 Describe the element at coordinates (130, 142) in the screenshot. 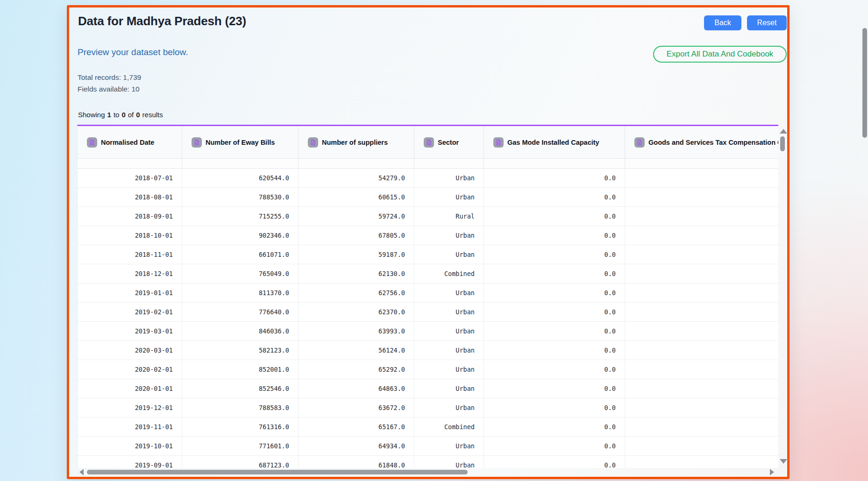

I see `column-header: Normalised Date` at that location.